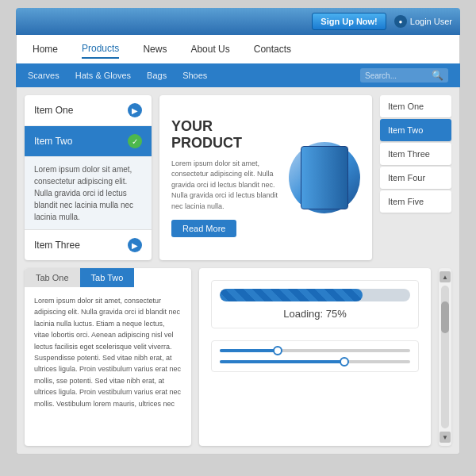  Describe the element at coordinates (108, 367) in the screenshot. I see `tab-content: Lorem ipsum dolor sit amet, consectetur …` at that location.